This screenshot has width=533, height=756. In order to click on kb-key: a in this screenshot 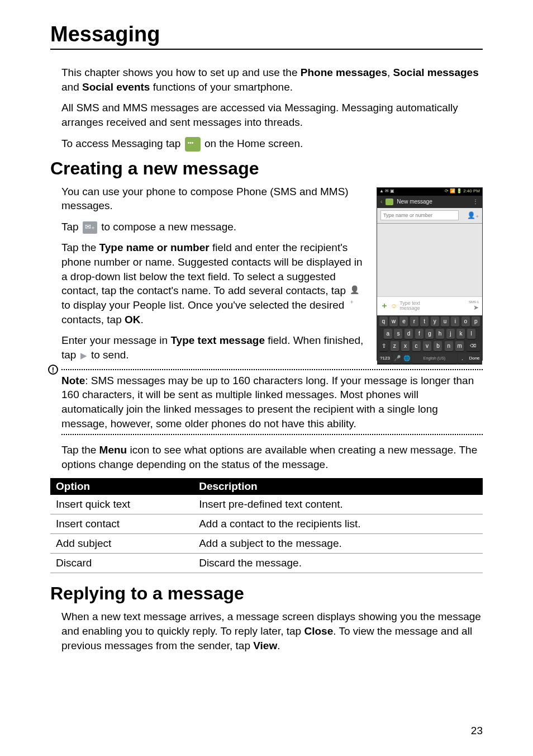, I will do `click(388, 334)`.